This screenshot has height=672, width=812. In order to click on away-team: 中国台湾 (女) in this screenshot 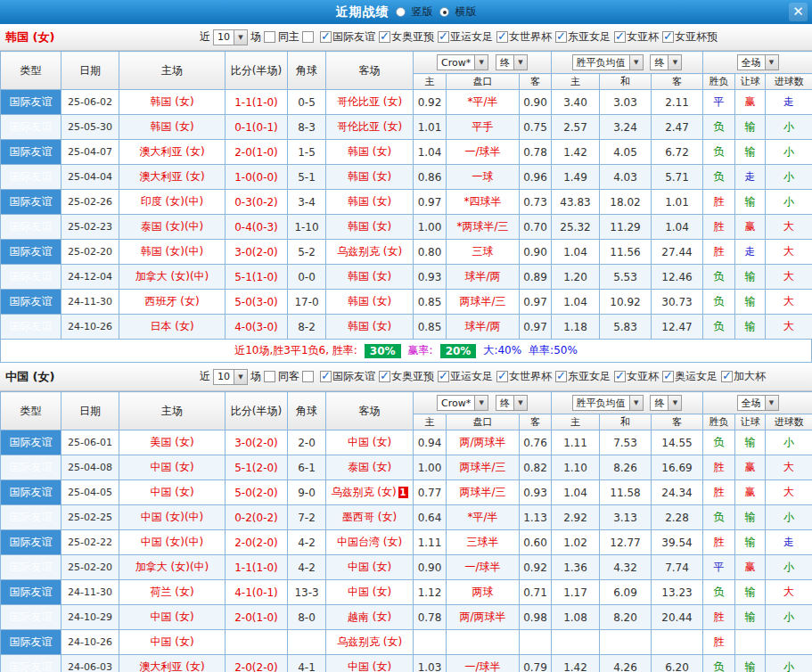, I will do `click(370, 543)`.